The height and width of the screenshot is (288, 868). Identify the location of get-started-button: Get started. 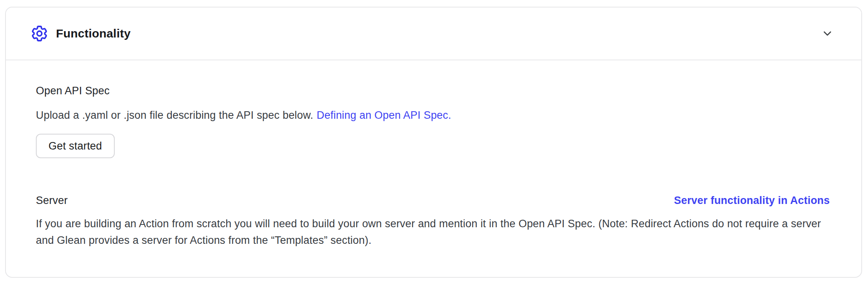
(75, 146).